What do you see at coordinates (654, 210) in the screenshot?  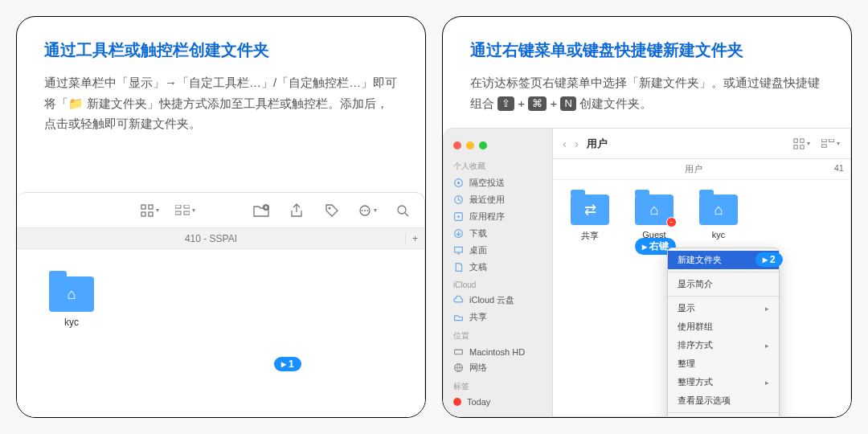 I see `folder-icon: ⌂−` at bounding box center [654, 210].